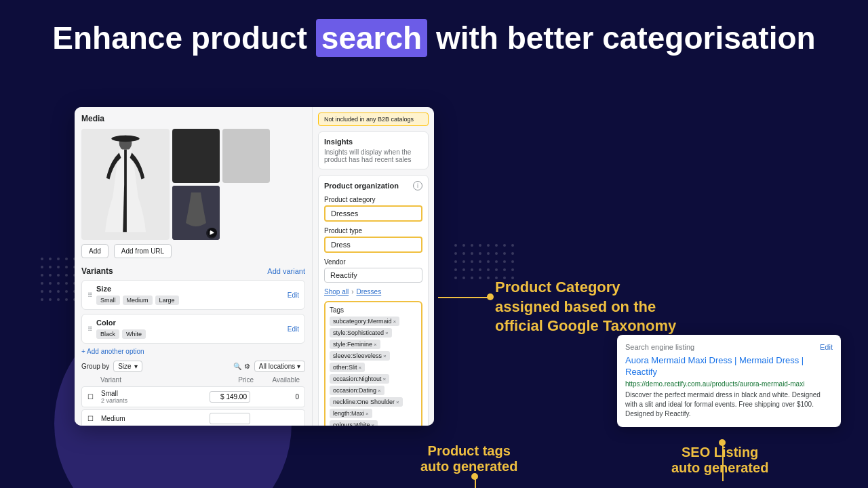  Describe the element at coordinates (355, 344) in the screenshot. I see `tag-style-feminine: style:Feminine ×` at that location.